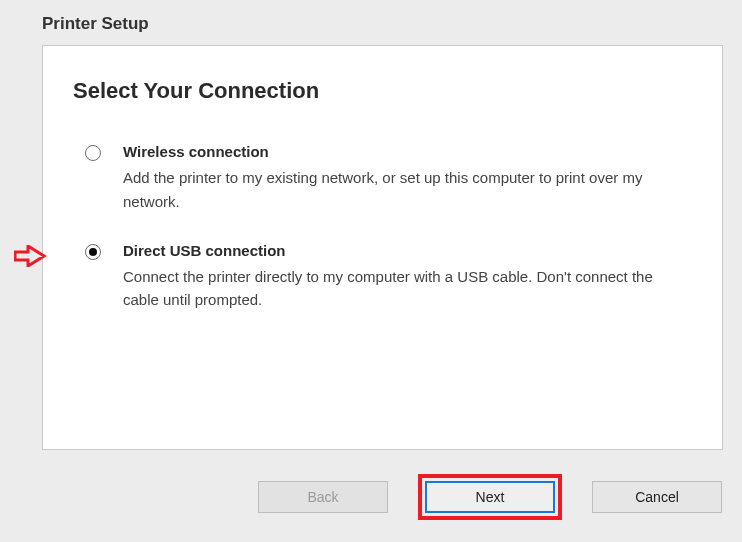 The image size is (742, 542). What do you see at coordinates (386, 178) in the screenshot?
I see `option-wireless: Wireless connection Add the printer to m…` at bounding box center [386, 178].